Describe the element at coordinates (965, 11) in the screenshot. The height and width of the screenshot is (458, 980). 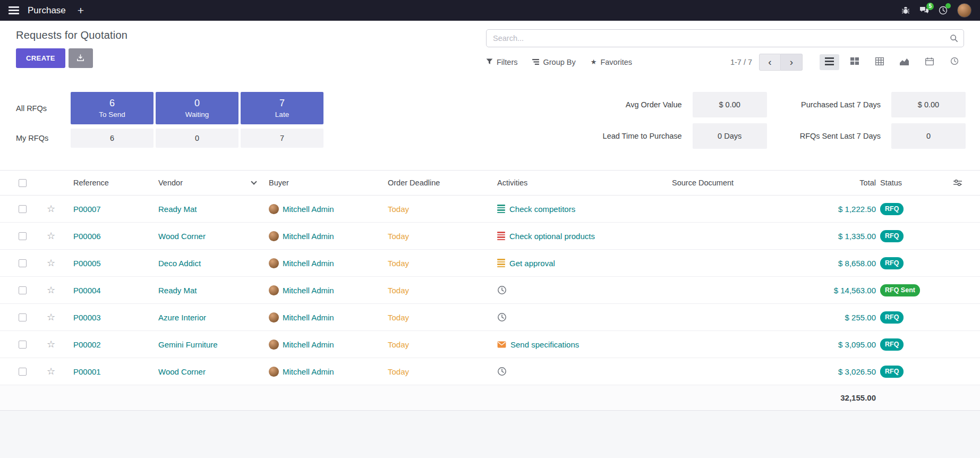
I see `user-avatar` at that location.